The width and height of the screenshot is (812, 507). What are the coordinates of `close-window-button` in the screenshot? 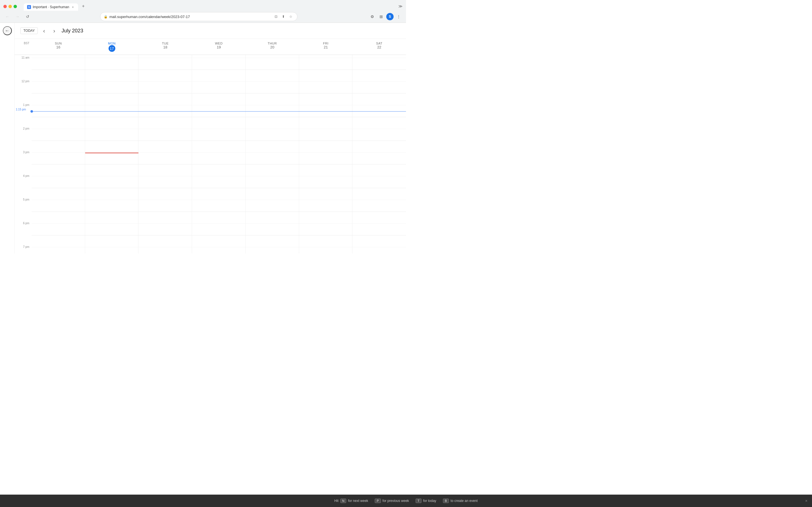 It's located at (5, 6).